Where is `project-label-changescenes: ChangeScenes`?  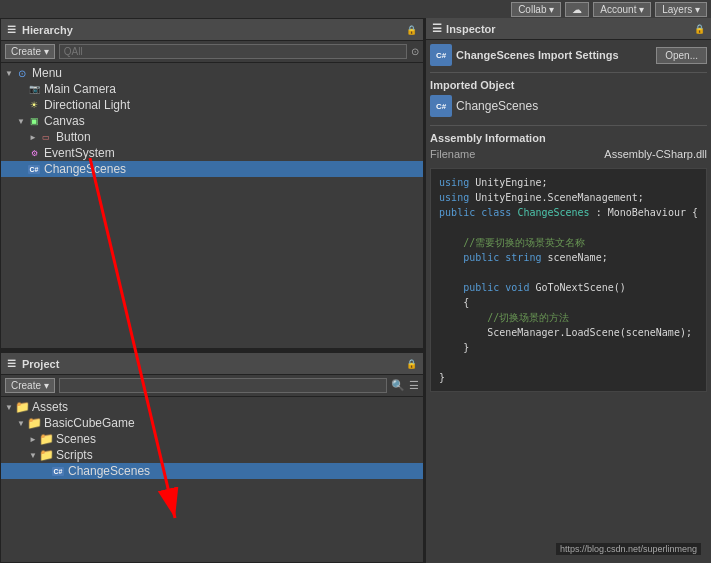
project-label-changescenes: ChangeScenes is located at coordinates (109, 471).